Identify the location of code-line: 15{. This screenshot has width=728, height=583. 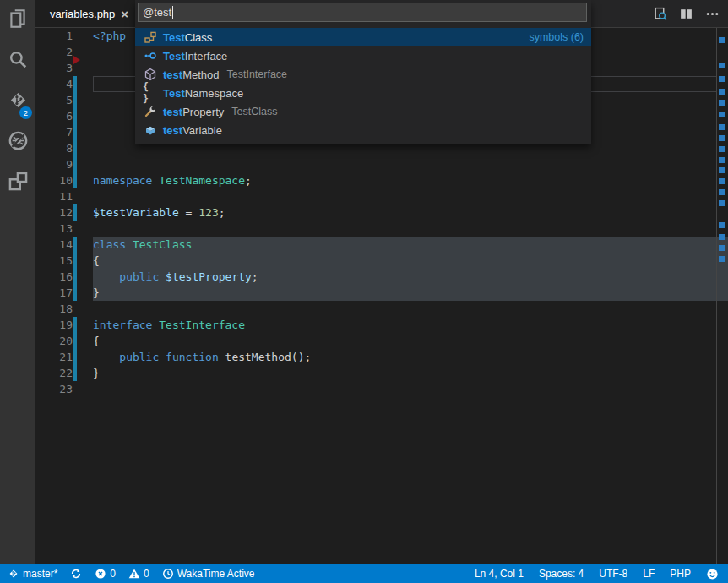
(382, 260).